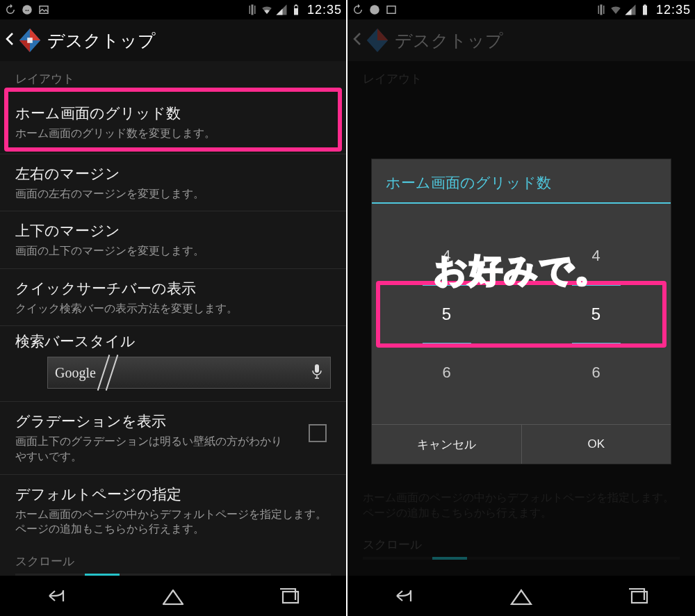  I want to click on cols-picker: 4 5 6, so click(596, 314).